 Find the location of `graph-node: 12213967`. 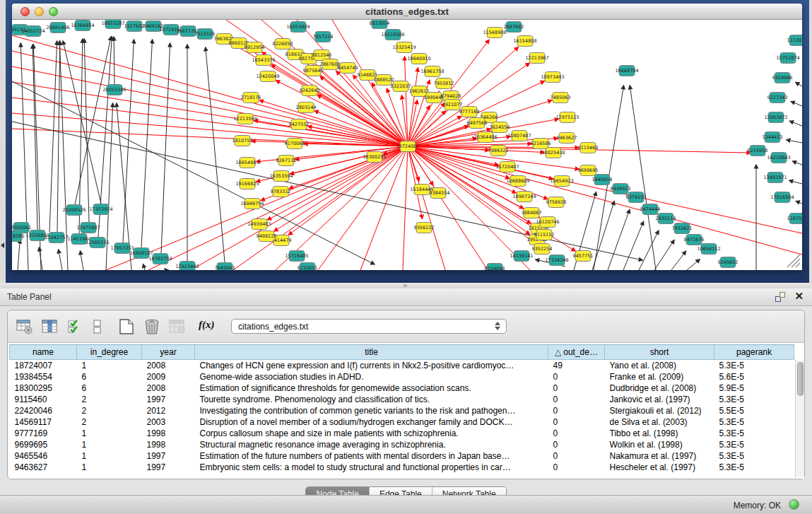

graph-node: 12213967 is located at coordinates (537, 58).